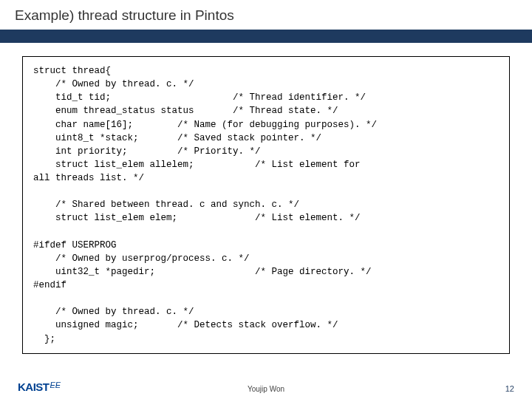  Describe the element at coordinates (34, 387) in the screenshot. I see `logo-main-text: KAIST` at that location.